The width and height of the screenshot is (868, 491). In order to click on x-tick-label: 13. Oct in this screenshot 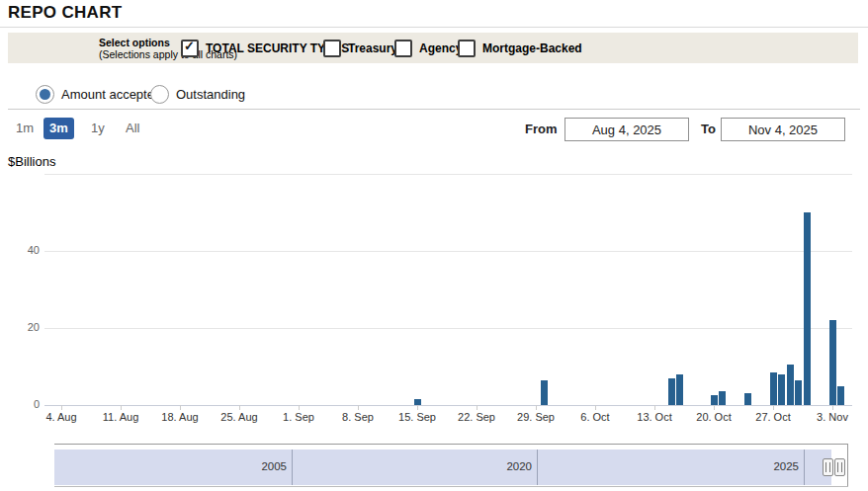, I will do `click(654, 417)`.